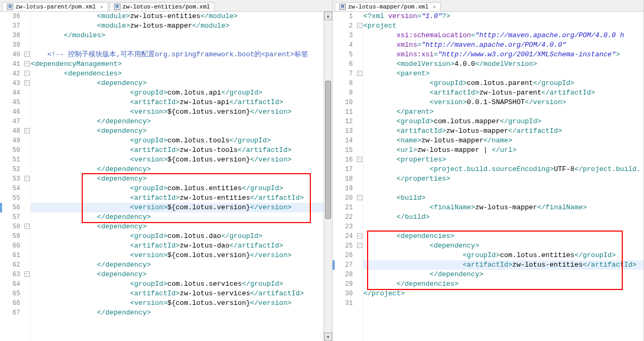  Describe the element at coordinates (177, 150) in the screenshot. I see `code-line: <artifactId>zw-lotus-tools</artifactId>` at that location.